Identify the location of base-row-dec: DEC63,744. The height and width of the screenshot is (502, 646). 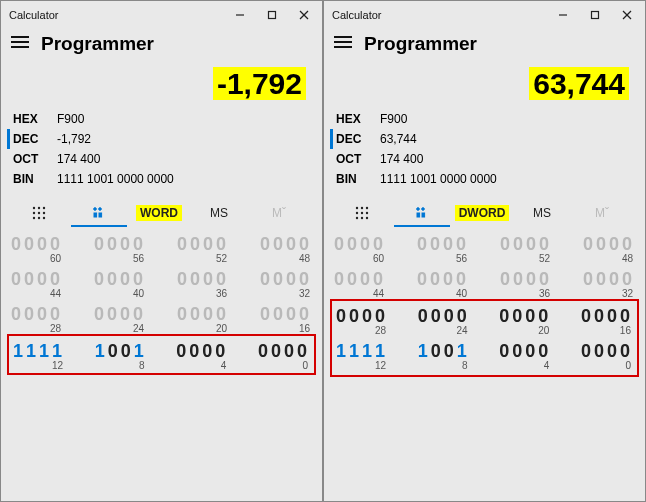
(482, 139).